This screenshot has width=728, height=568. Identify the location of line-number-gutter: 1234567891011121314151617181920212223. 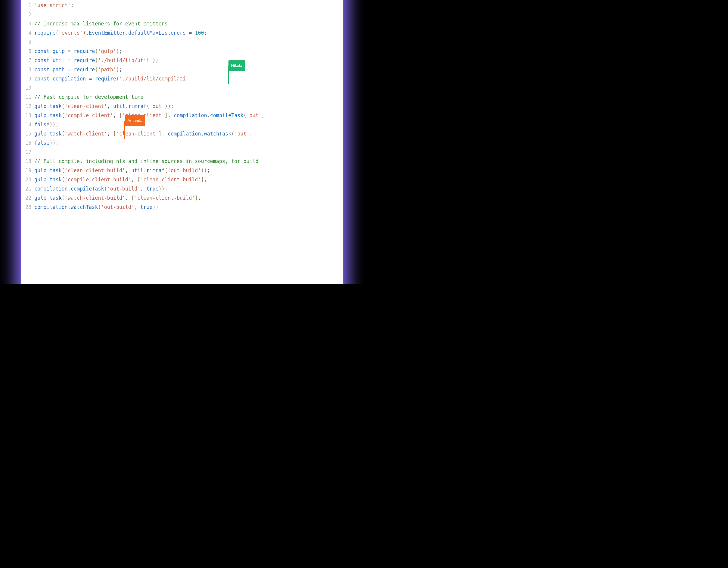
(28, 143).